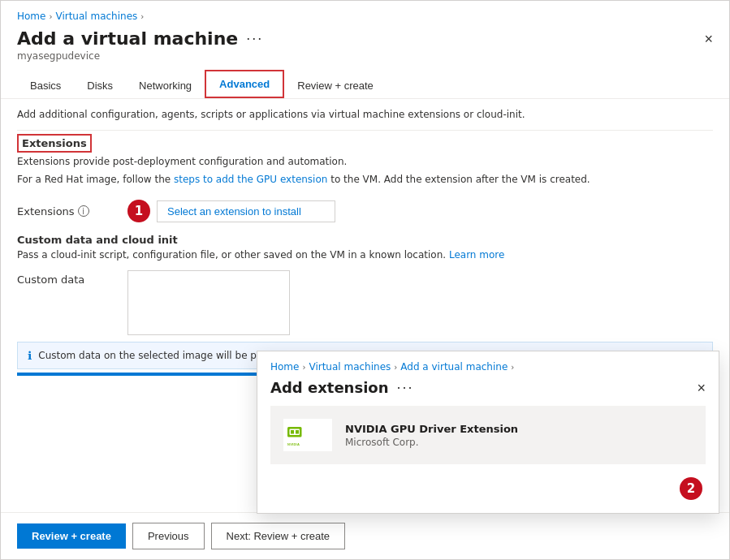 This screenshot has width=730, height=560. Describe the element at coordinates (702, 388) in the screenshot. I see `overlay-header-right: ×` at that location.